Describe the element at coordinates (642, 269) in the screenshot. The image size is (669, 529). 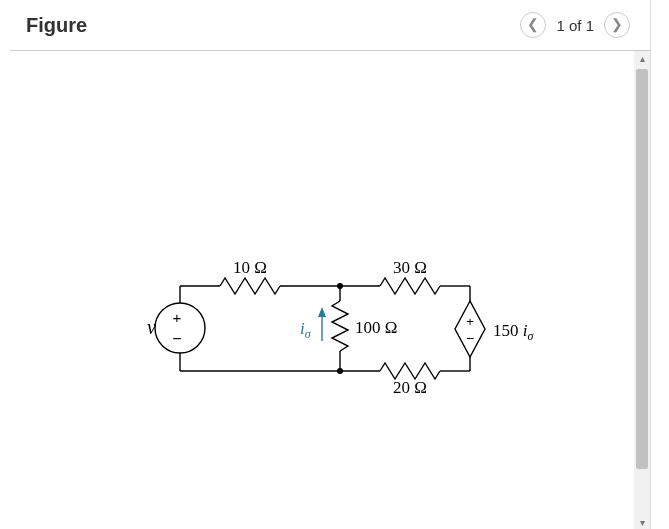
I see `scroll-thumb` at that location.